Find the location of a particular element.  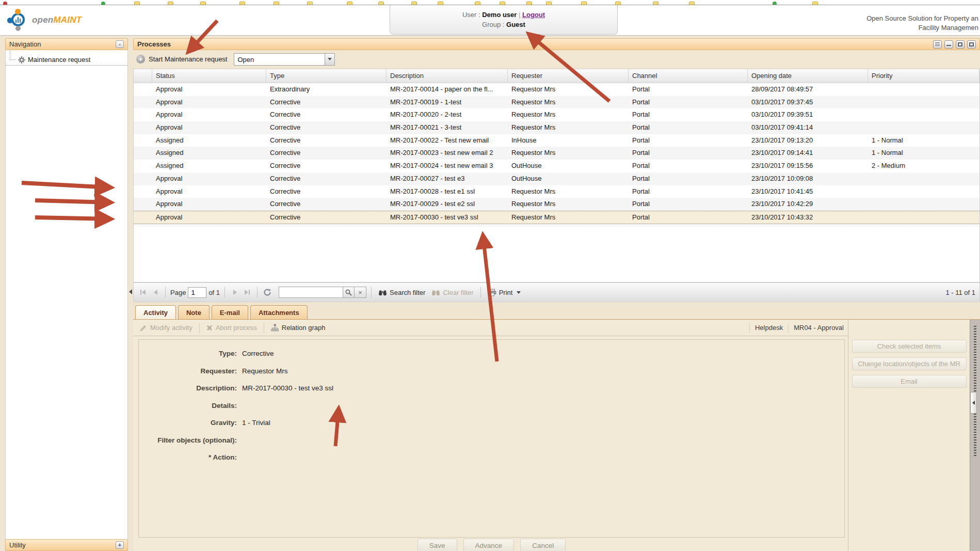

table-cell: 1 - Normal is located at coordinates (924, 153).